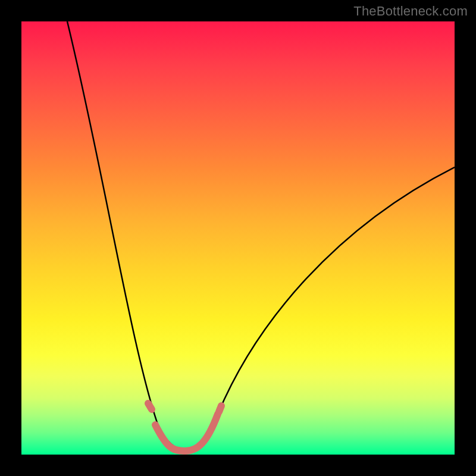 Image resolution: width=476 pixels, height=476 pixels. I want to click on watermark-text: TheBottleneck.com, so click(411, 11).